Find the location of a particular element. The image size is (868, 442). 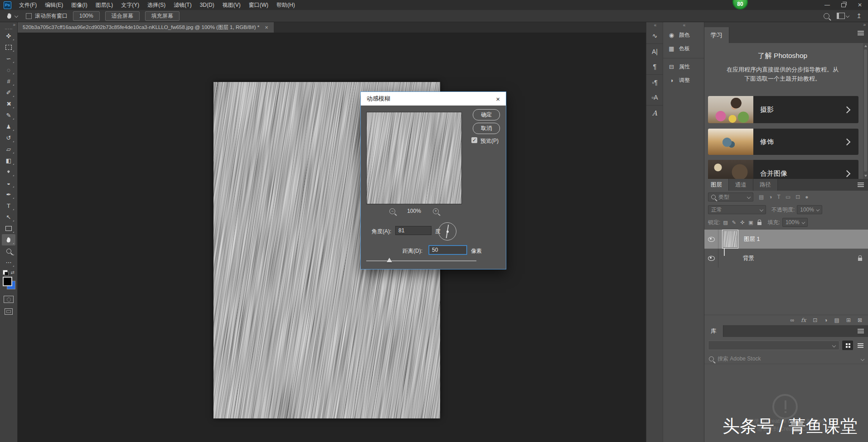

library-search: 搜索 Adobe Stock is located at coordinates (786, 359).